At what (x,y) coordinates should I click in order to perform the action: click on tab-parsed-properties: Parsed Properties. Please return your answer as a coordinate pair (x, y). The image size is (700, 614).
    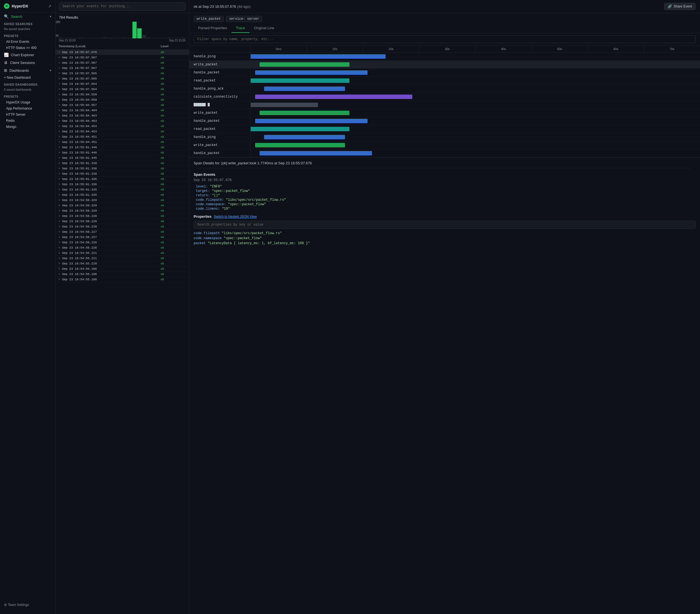
    Looking at the image, I should click on (212, 28).